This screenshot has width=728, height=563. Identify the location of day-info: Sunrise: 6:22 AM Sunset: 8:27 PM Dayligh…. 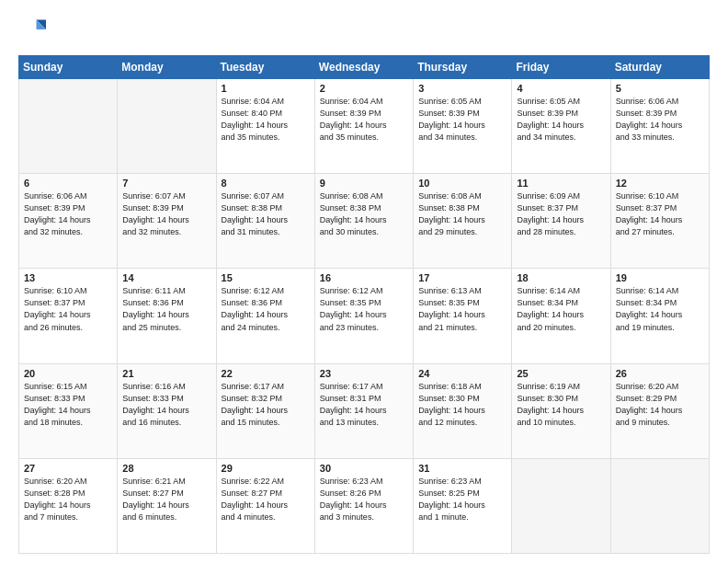
(266, 500).